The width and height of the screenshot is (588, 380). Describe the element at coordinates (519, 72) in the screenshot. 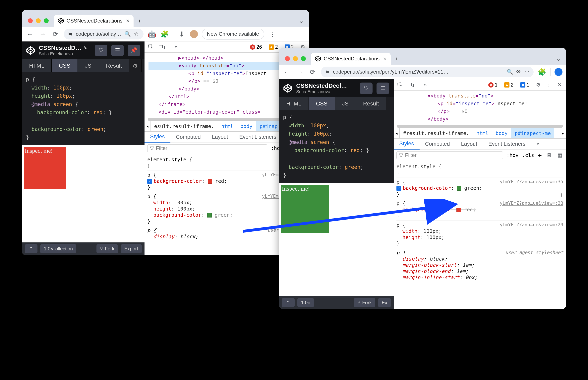

I see `eye-off-icon: 👁` at that location.